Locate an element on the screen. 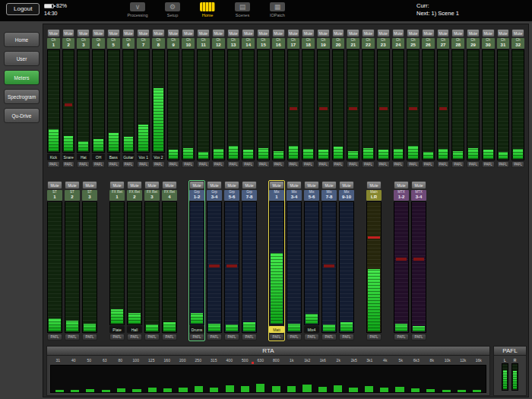  channel-header: Mix1 is located at coordinates (277, 195).